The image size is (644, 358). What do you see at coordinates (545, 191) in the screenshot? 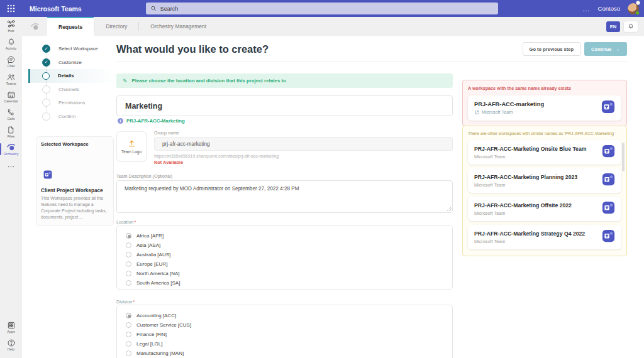
I see `similar-names-warning: There are other workspaces with similar …` at bounding box center [545, 191].